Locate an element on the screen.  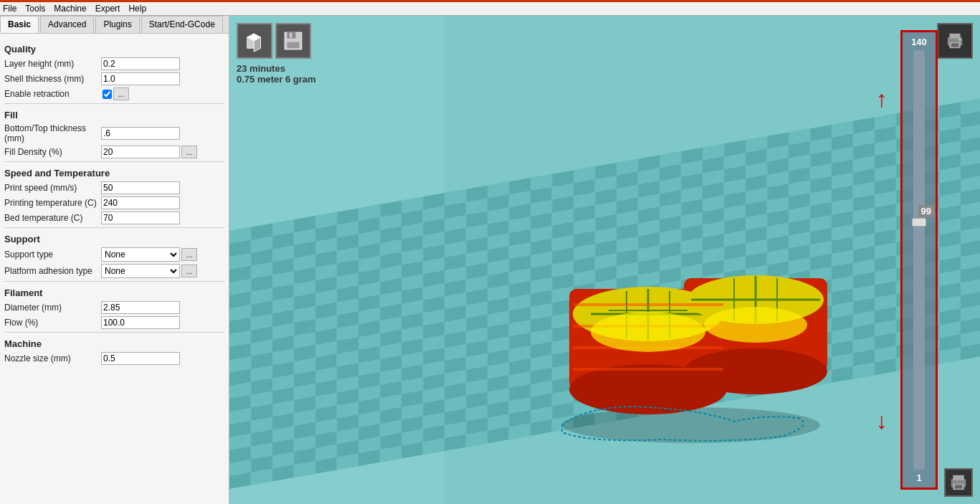
tab-plugins: Plugins is located at coordinates (118, 24).